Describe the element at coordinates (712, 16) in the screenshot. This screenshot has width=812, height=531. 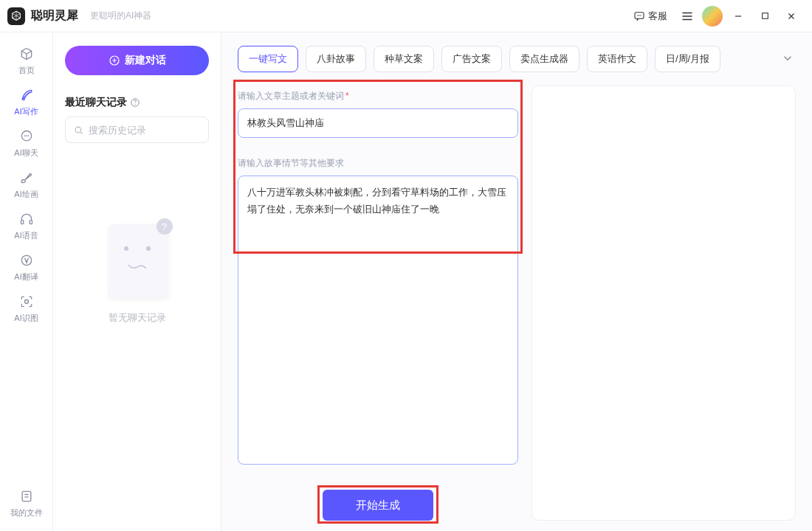
I see `avatar-button` at that location.